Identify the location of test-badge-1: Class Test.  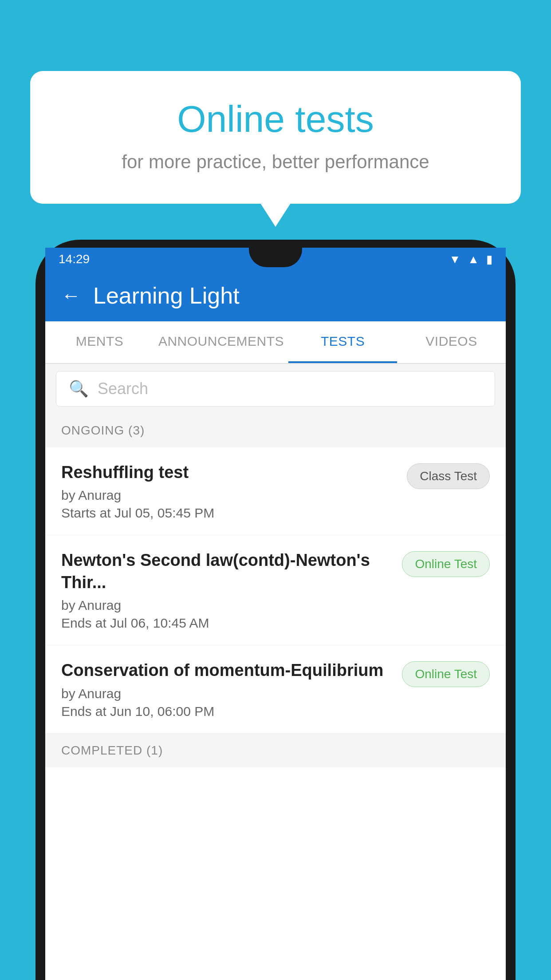
(448, 476).